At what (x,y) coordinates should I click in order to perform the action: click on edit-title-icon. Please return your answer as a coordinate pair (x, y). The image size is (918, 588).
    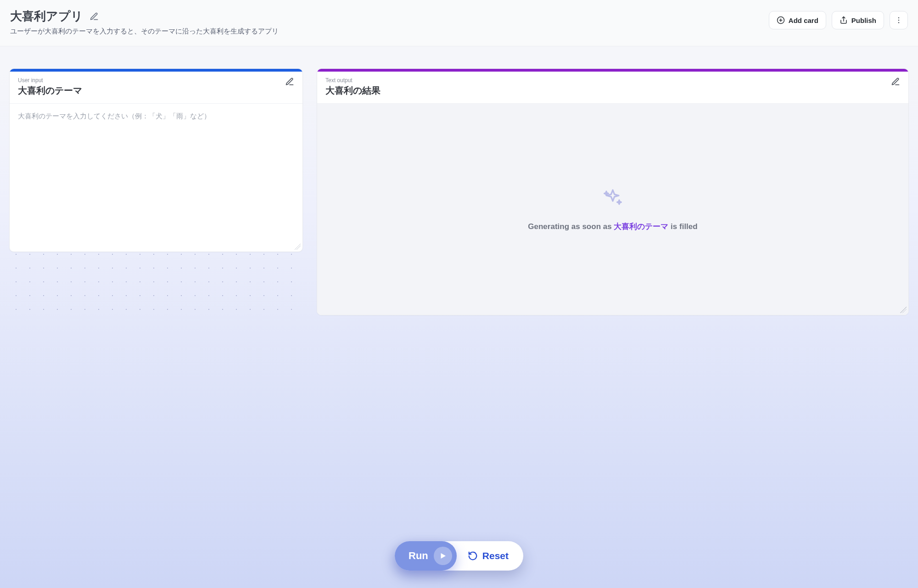
    Looking at the image, I should click on (94, 17).